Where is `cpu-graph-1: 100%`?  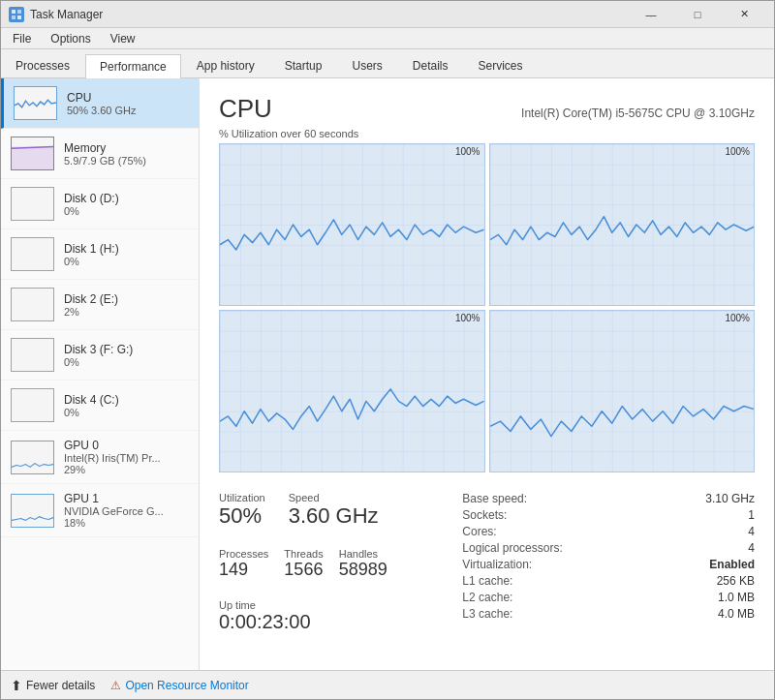 cpu-graph-1: 100% is located at coordinates (353, 225).